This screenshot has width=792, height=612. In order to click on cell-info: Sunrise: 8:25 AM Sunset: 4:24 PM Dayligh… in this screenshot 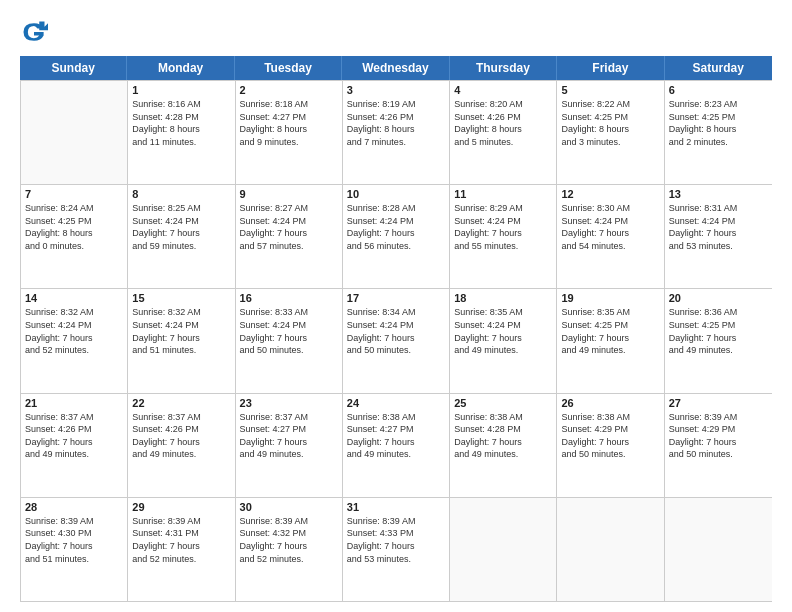, I will do `click(181, 227)`.